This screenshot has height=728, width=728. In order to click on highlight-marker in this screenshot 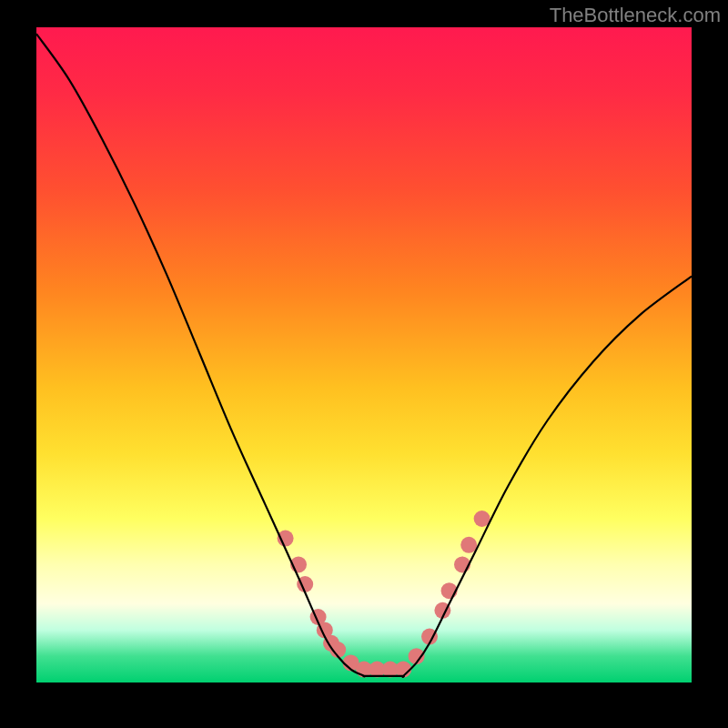, I will do `click(469, 545)`.